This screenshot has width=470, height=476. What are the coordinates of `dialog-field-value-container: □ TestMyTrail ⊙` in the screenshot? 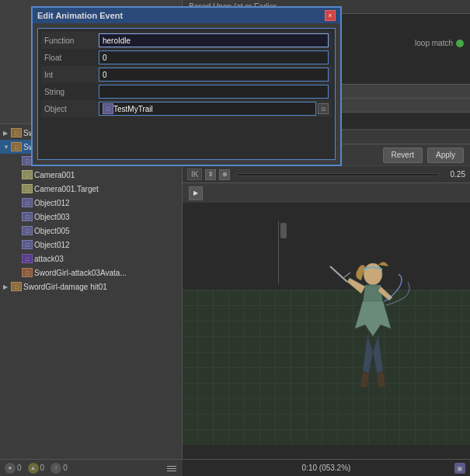 It's located at (214, 109).